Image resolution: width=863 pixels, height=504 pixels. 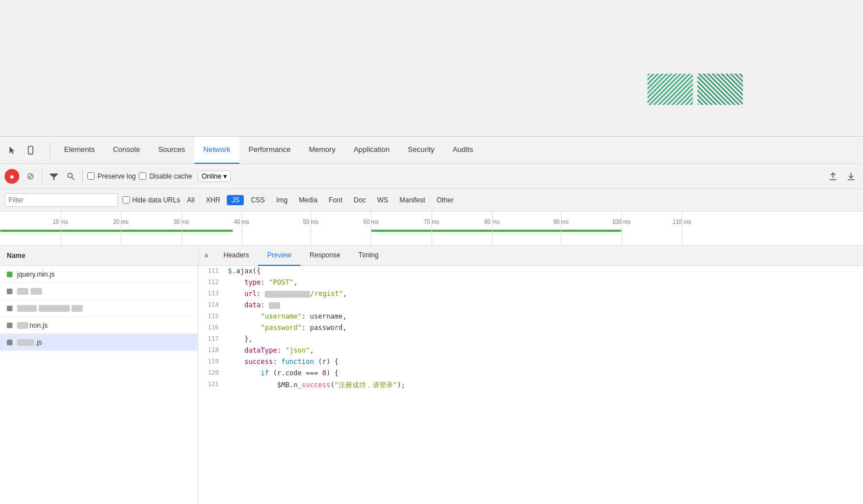 I want to click on file-panel-header: Name, so click(x=99, y=256).